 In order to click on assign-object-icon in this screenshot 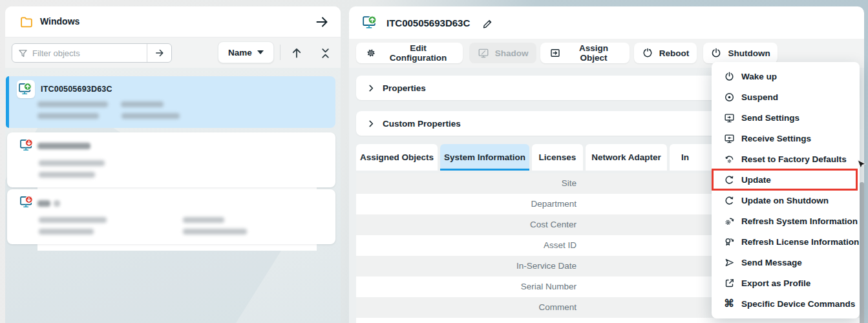, I will do `click(555, 53)`.